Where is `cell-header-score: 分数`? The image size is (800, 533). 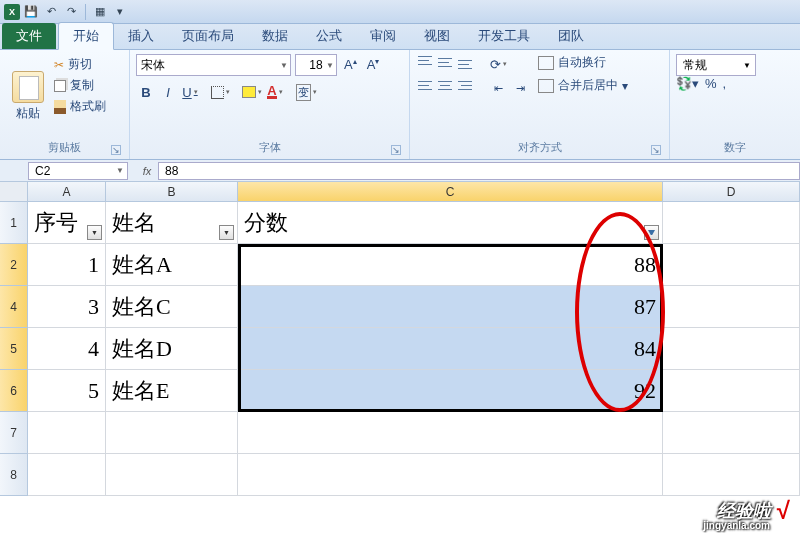 cell-header-score: 分数 is located at coordinates (450, 223).